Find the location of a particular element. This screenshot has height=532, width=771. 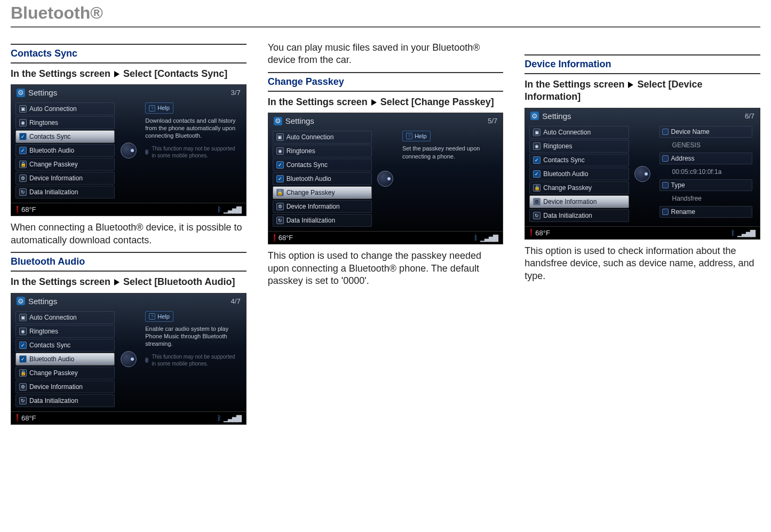

bluetooth-icon: ᛒ is located at coordinates (219, 418).